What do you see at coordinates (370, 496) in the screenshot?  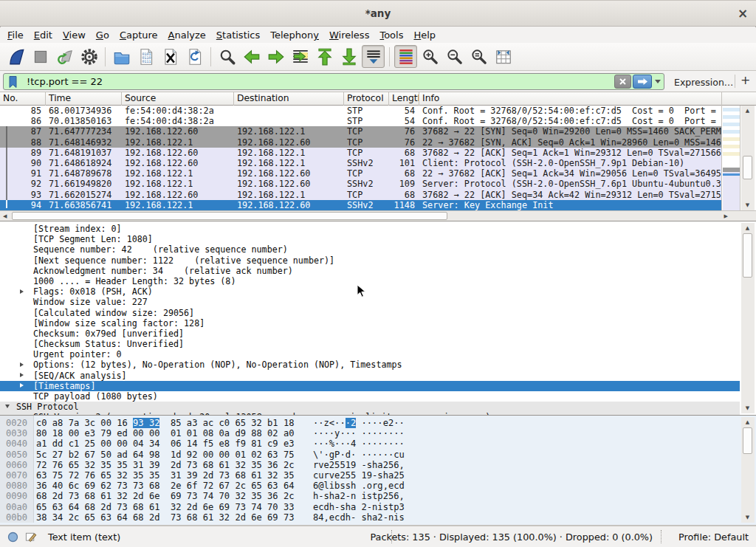 I see `hex-row: 009068 2d 73 68 61 32 2d 6e 69 73 74 70 …` at bounding box center [370, 496].